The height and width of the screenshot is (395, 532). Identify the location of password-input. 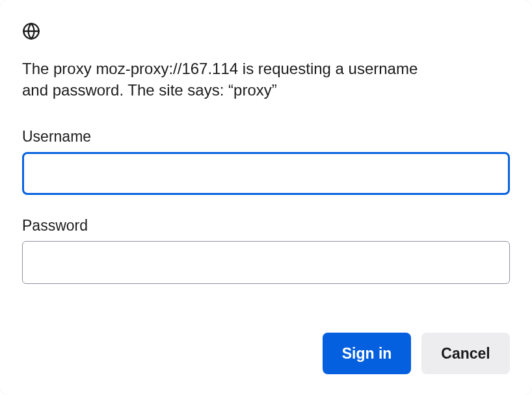
(266, 262).